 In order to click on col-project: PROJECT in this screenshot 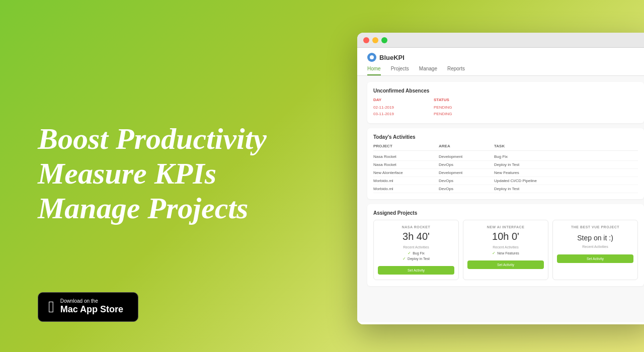, I will do `click(406, 146)`.